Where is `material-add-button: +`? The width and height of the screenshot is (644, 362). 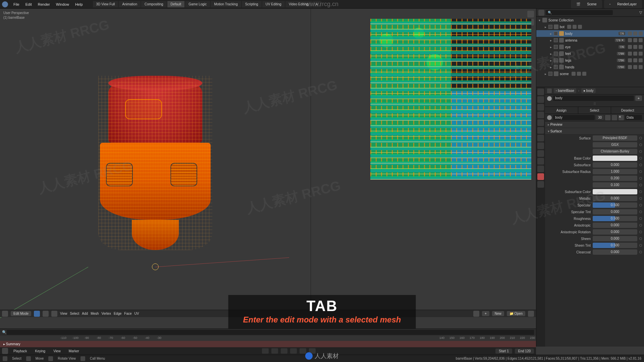
material-add-button: + is located at coordinates (639, 98).